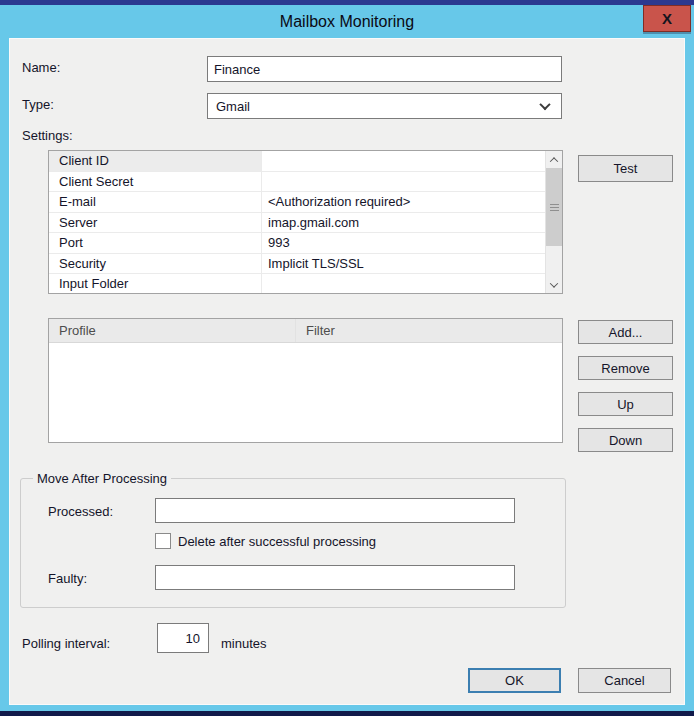  What do you see at coordinates (554, 161) in the screenshot?
I see `chevron-up-icon` at bounding box center [554, 161].